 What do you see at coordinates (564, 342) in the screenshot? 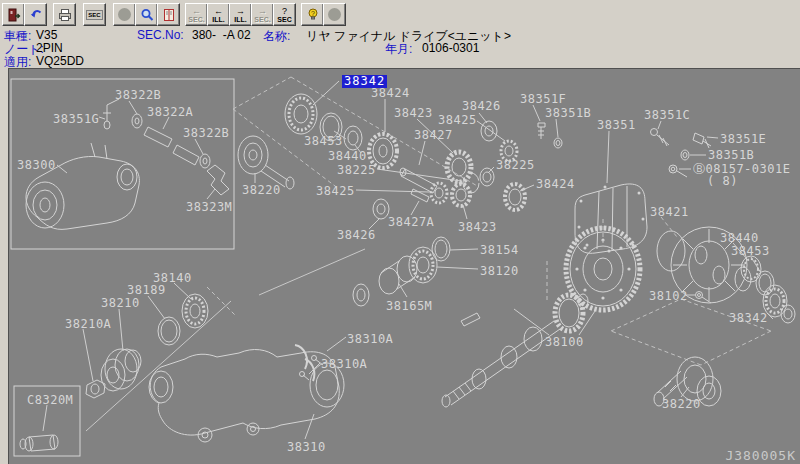
I see `part-label: 38100` at bounding box center [564, 342].